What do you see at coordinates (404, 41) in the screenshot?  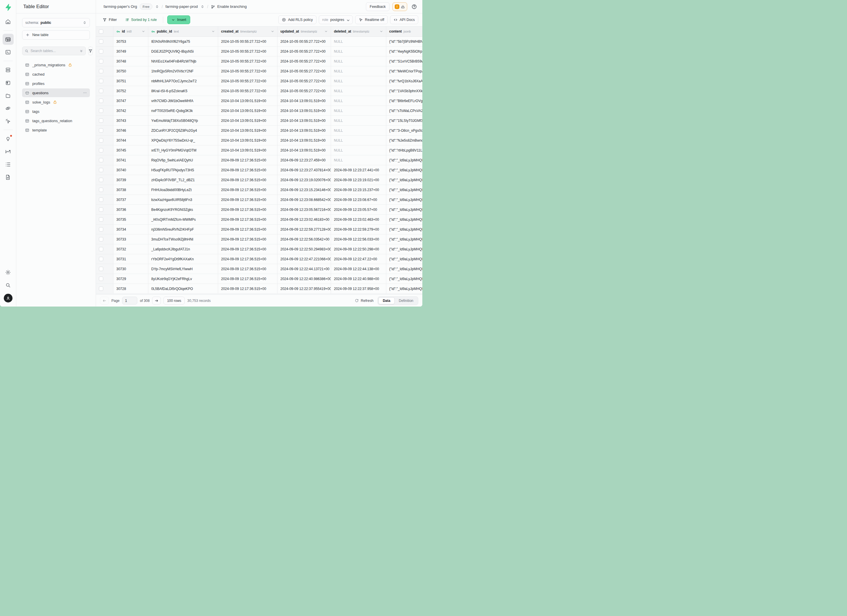 I see `cell-content: {"id":"5b7j5Pz9WHBNmY_A` at bounding box center [404, 41].